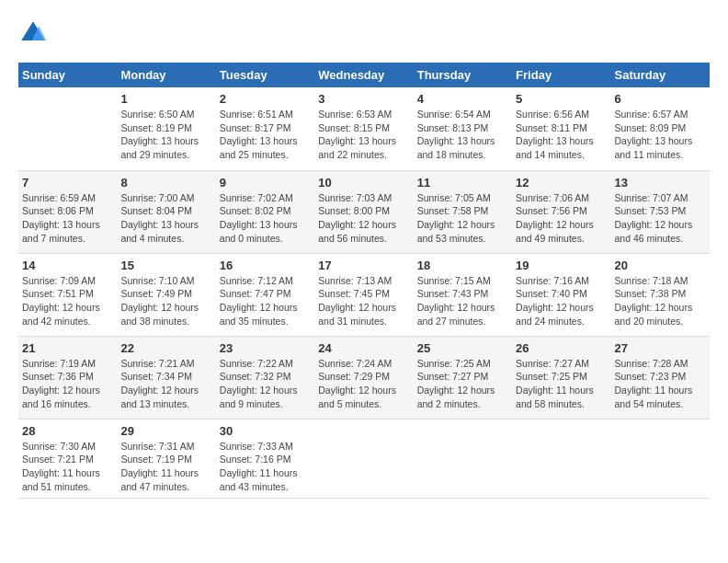 The width and height of the screenshot is (728, 563). Describe the element at coordinates (165, 385) in the screenshot. I see `day-info: Sunrise: 7:21 AM Sunset: 7:34 PM Dayligh…` at that location.